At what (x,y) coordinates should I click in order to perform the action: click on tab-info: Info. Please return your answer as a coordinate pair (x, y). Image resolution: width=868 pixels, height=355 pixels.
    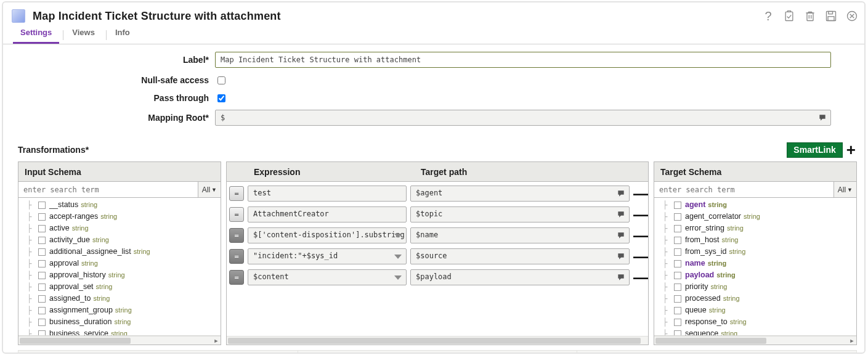
    Looking at the image, I should click on (123, 34).